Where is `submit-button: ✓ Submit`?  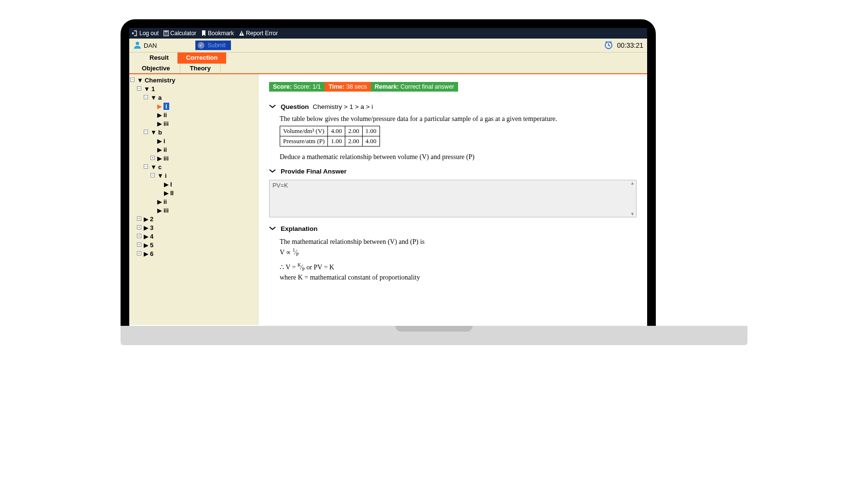
submit-button: ✓ Submit is located at coordinates (213, 45).